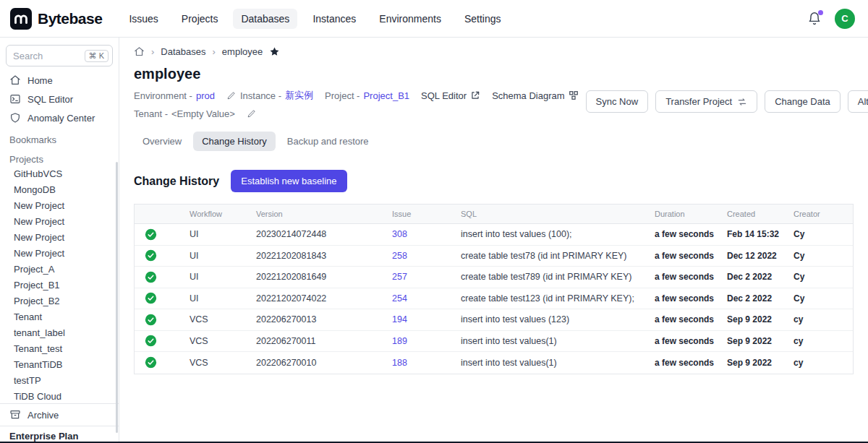 This screenshot has width=868, height=443. Describe the element at coordinates (858, 101) in the screenshot. I see `alter-schema-button: Alter Schema` at that location.